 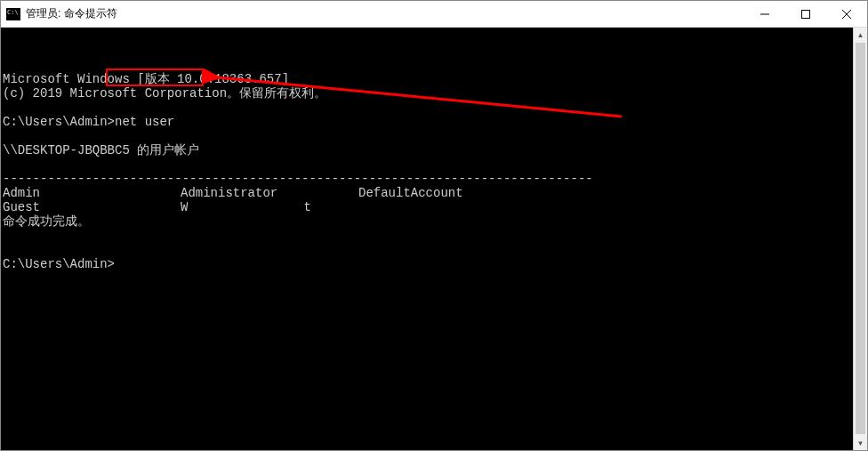 I want to click on vertical-scrollbar: ▲ ▼, so click(x=860, y=238).